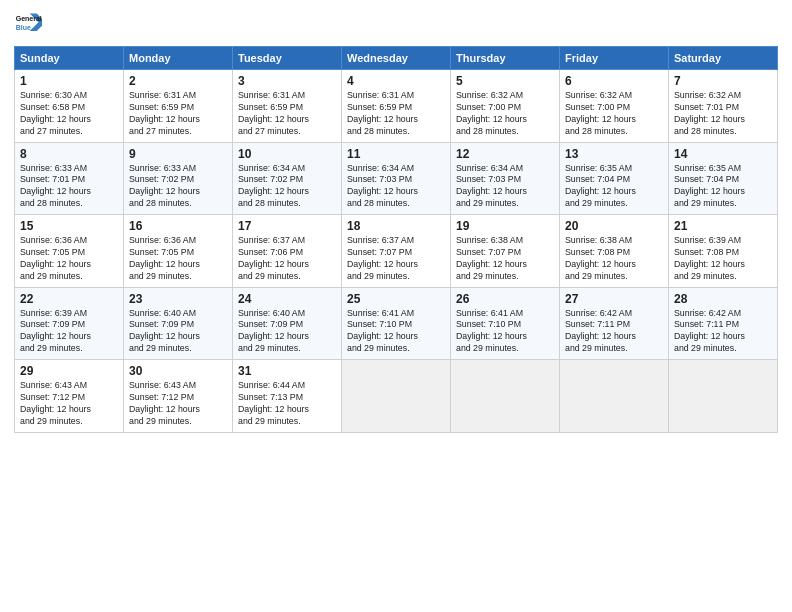 This screenshot has height=612, width=792. What do you see at coordinates (178, 154) in the screenshot?
I see `day-number: 9` at bounding box center [178, 154].